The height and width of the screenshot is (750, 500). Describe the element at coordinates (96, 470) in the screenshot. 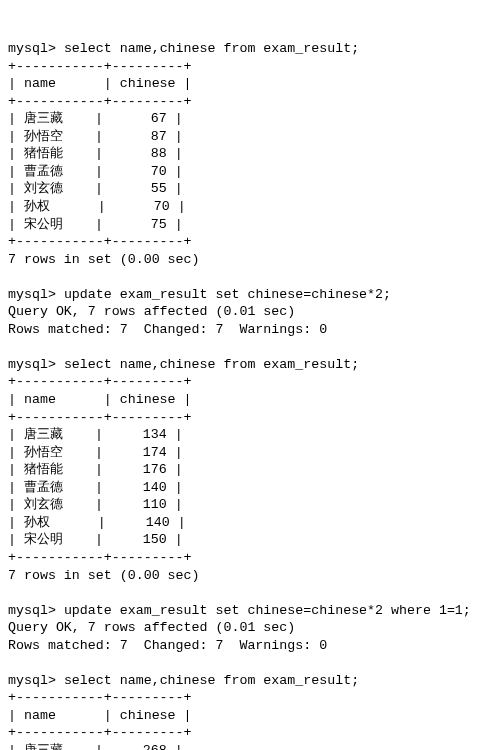

I see `table-row: | 猪悟能 | 176 |` at that location.